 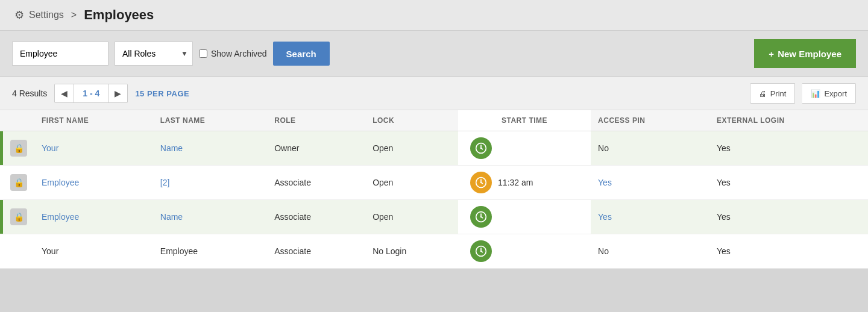 What do you see at coordinates (773, 93) in the screenshot?
I see `print-button: 🖨 Print` at bounding box center [773, 93].